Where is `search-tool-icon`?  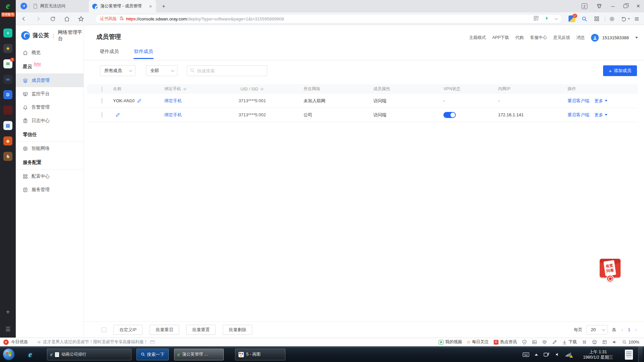
search-tool-icon is located at coordinates (584, 19).